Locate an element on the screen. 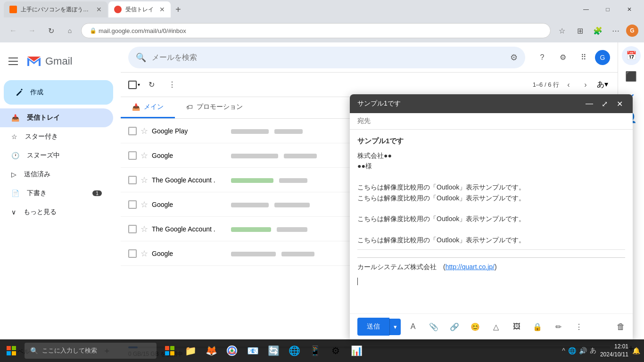 Image resolution: width=644 pixels, height=362 pixels. settings-button: ⚙ is located at coordinates (563, 58).